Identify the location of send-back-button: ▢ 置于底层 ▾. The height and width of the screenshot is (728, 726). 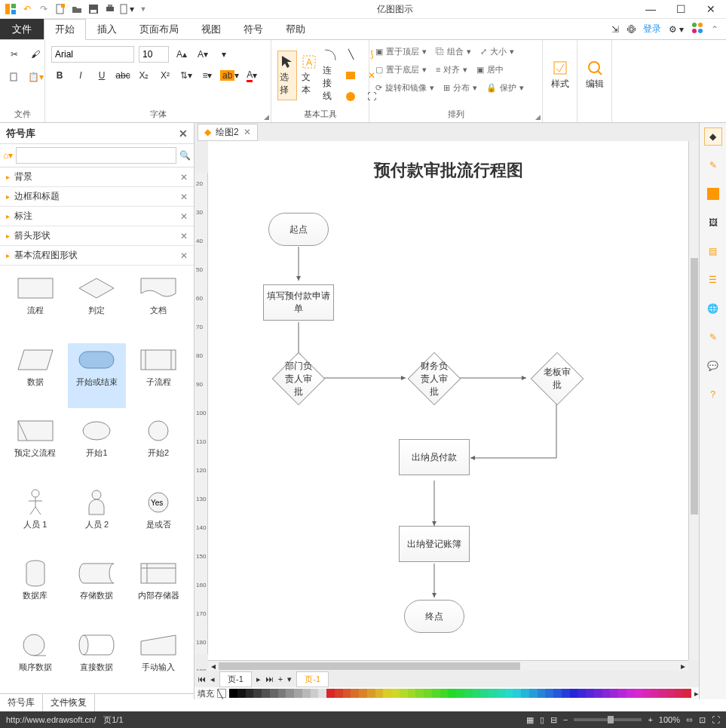
(401, 69).